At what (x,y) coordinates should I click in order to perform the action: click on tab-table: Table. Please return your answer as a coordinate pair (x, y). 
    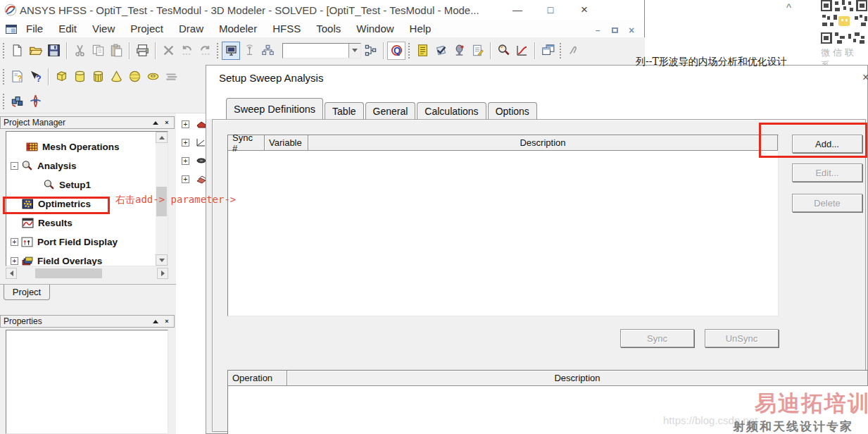
    Looking at the image, I should click on (344, 111).